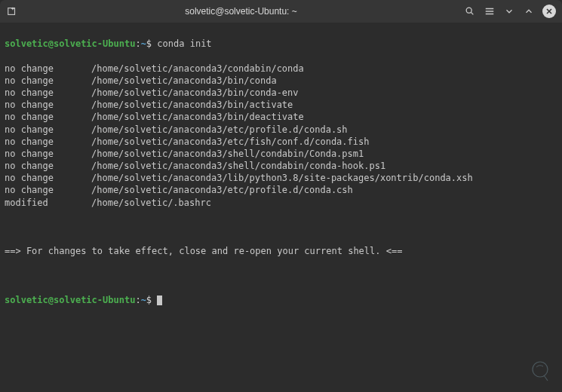 This screenshot has height=392, width=562. I want to click on path-text: /home/solvetic/anaconda3/lib/python3.8/s…, so click(282, 178).